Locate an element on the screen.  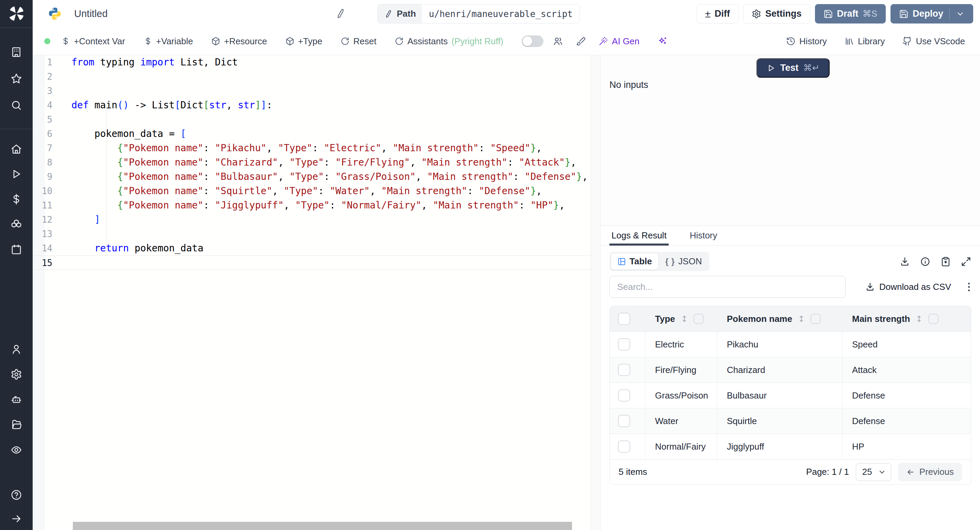
line-number: 5 is located at coordinates (52, 120).